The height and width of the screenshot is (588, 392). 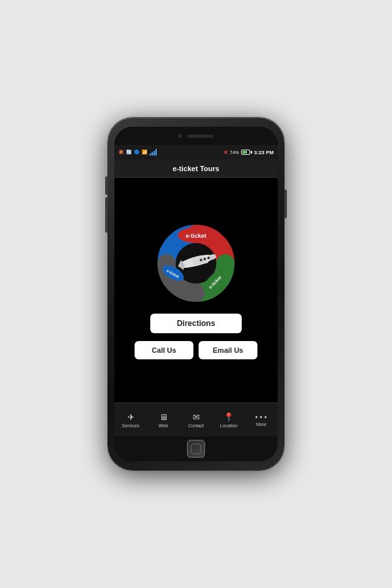 I want to click on app-title: e-ticket Tours, so click(x=196, y=169).